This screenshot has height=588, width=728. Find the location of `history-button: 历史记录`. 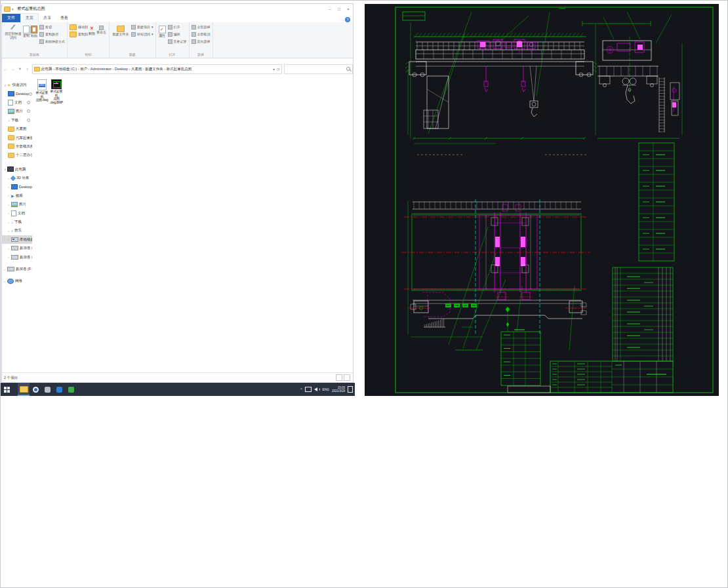

history-button: 历史记录 is located at coordinates (177, 42).